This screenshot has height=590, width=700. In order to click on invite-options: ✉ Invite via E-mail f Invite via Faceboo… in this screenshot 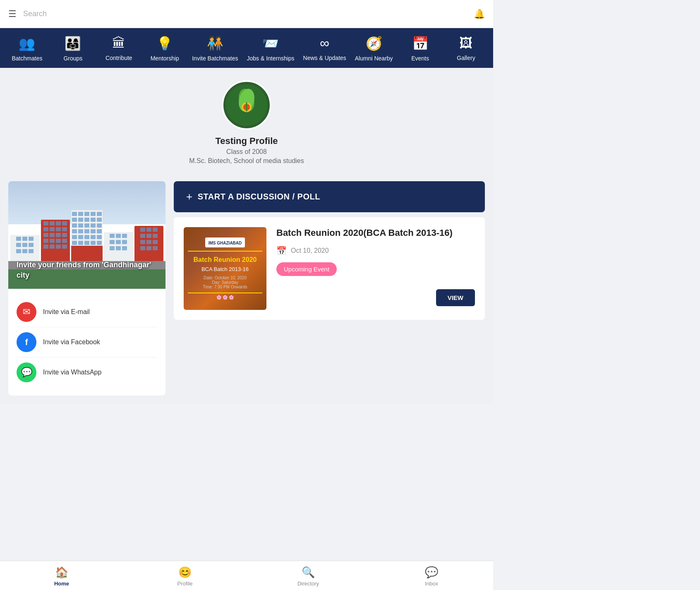, I will do `click(87, 342)`.